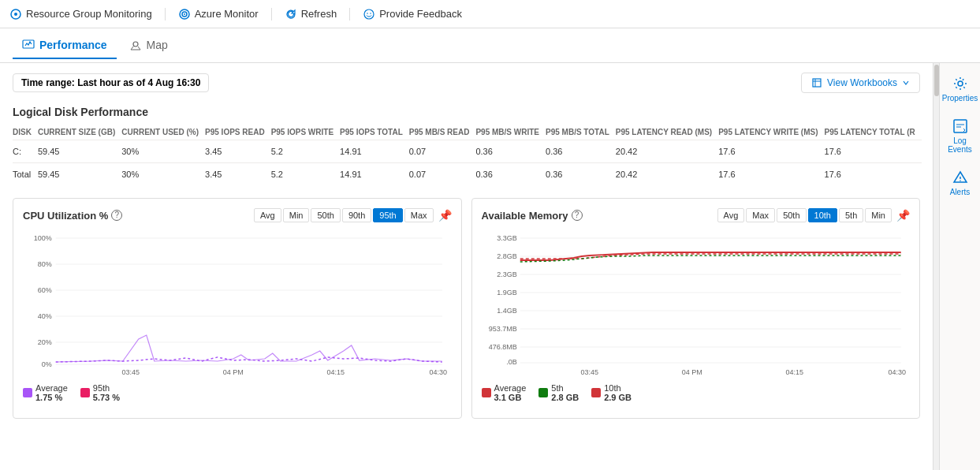  Describe the element at coordinates (388, 215) in the screenshot. I see `cpu-btn-95th: 95th` at that location.